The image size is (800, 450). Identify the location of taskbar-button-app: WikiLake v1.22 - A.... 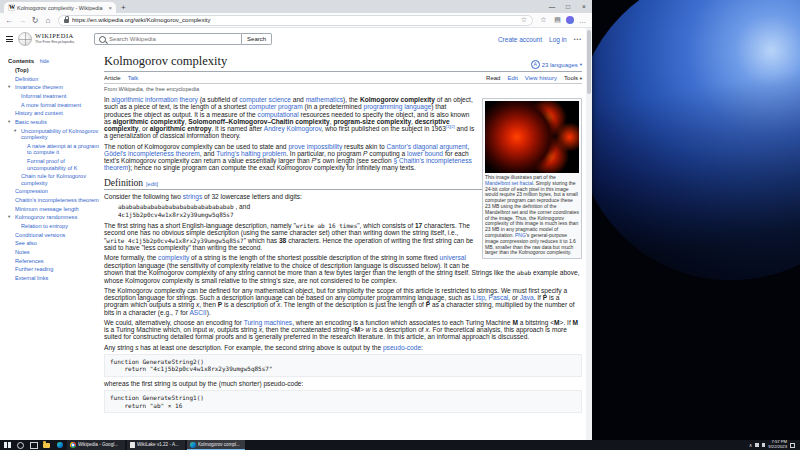
(156, 445).